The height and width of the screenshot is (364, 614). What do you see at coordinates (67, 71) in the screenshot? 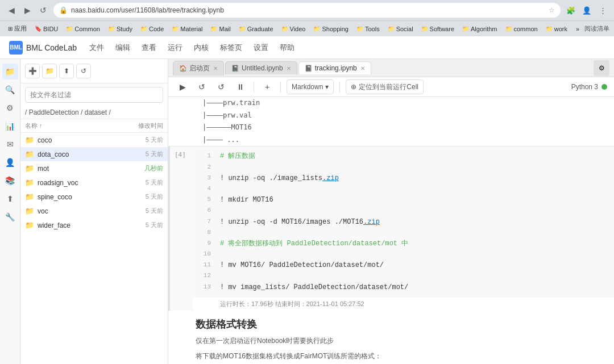
I see `upload-btn: ⬆` at bounding box center [67, 71].